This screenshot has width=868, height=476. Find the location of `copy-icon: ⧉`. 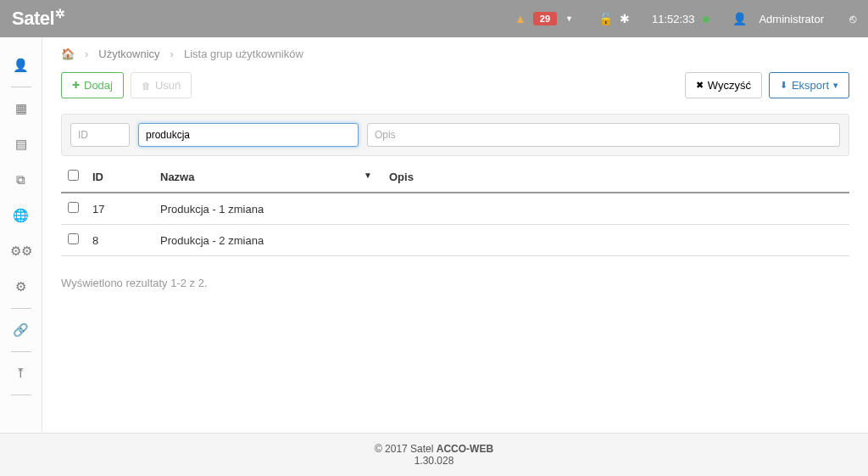

copy-icon: ⧉ is located at coordinates (20, 180).